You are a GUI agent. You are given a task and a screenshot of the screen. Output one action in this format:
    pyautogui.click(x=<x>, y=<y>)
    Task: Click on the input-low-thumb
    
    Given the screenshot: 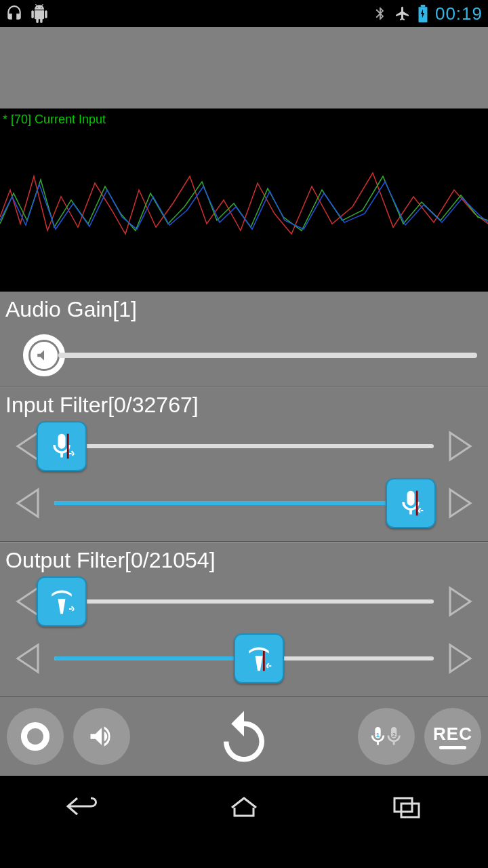 What is the action you would take?
    pyautogui.click(x=62, y=446)
    